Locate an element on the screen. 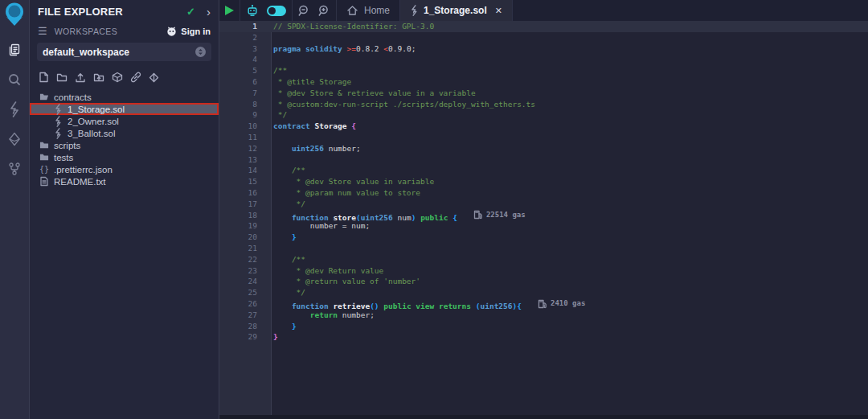 This screenshot has width=868, height=419. tab-home: Home is located at coordinates (368, 10).